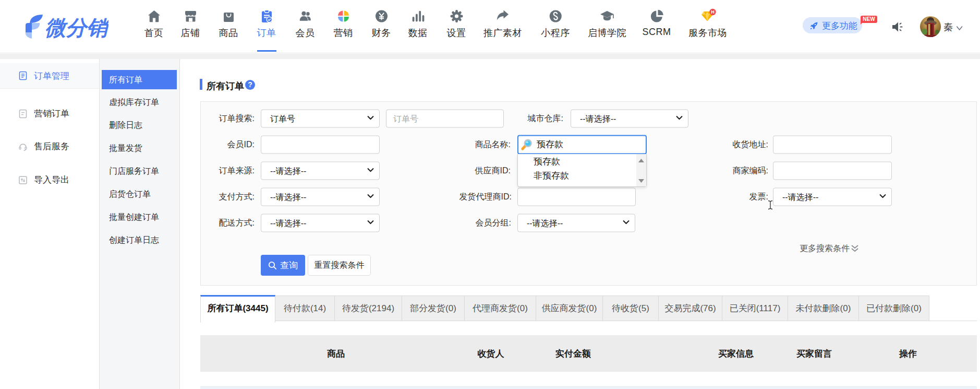 The image size is (980, 389). What do you see at coordinates (712, 12) in the screenshot?
I see `svg-text: H` at bounding box center [712, 12].